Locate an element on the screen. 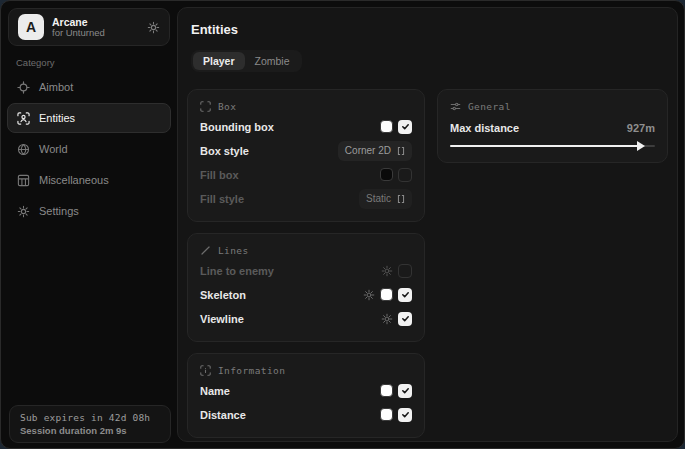 This screenshot has height=449, width=685. lines-card-header: Lines is located at coordinates (306, 250).